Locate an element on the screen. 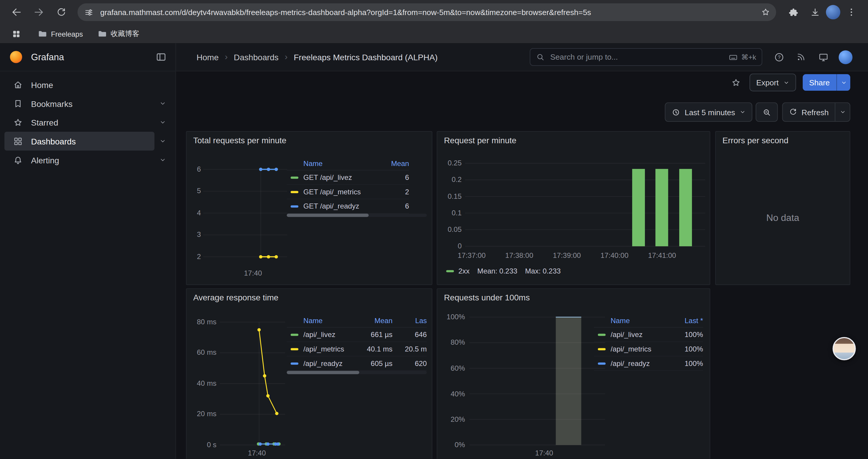 This screenshot has height=459, width=868. browser-profile-avatar is located at coordinates (833, 12).